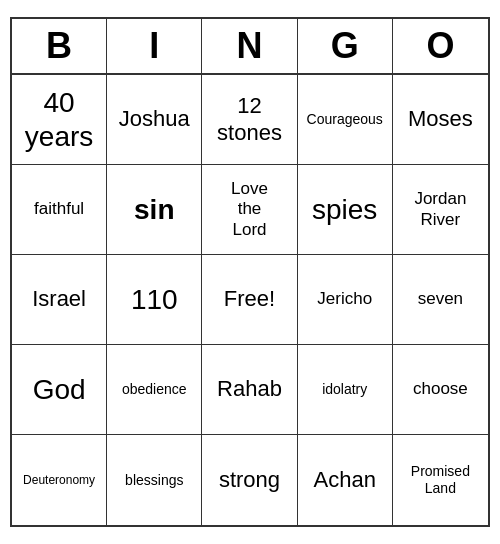 This screenshot has height=544, width=500. Describe the element at coordinates (154, 46) in the screenshot. I see `header-letter-i: I` at that location.